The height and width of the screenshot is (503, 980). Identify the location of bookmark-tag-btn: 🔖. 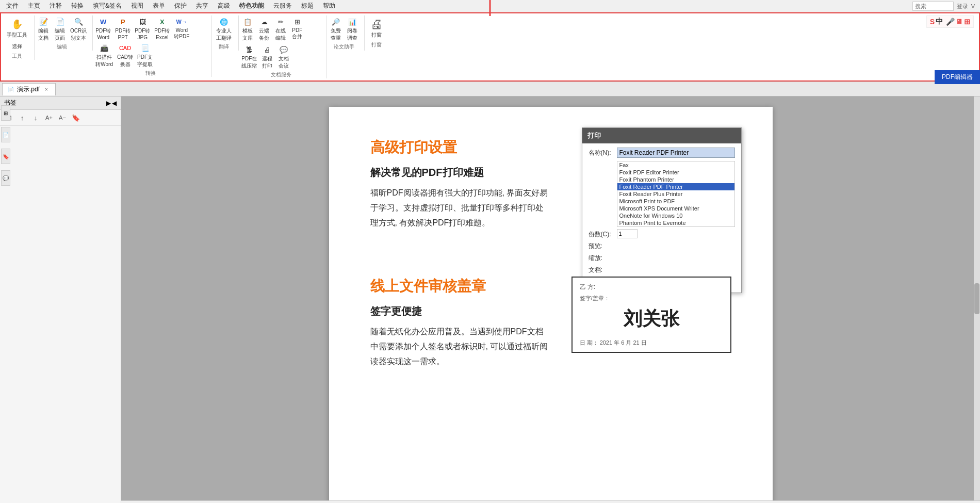
(76, 118).